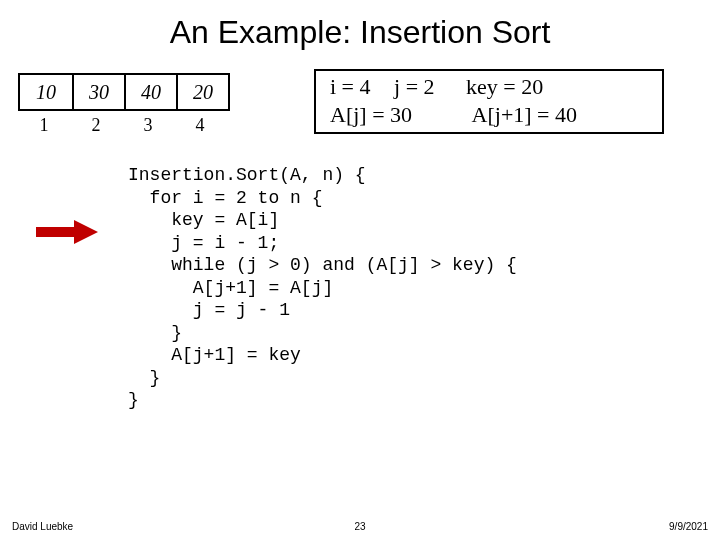 The height and width of the screenshot is (540, 720). What do you see at coordinates (360, 526) in the screenshot?
I see `footer-slide-number: 23` at bounding box center [360, 526].